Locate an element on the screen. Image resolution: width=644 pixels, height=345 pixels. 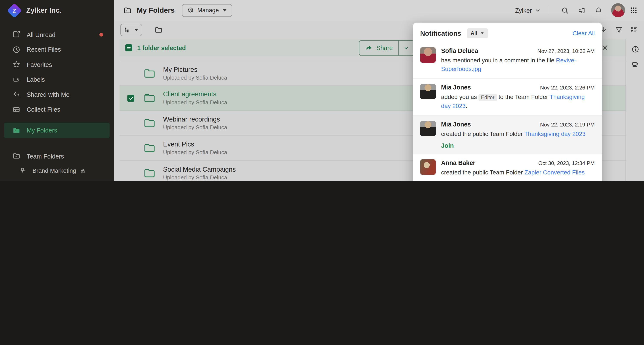
sidebar-item-label: Shared with Me is located at coordinates (48, 94).